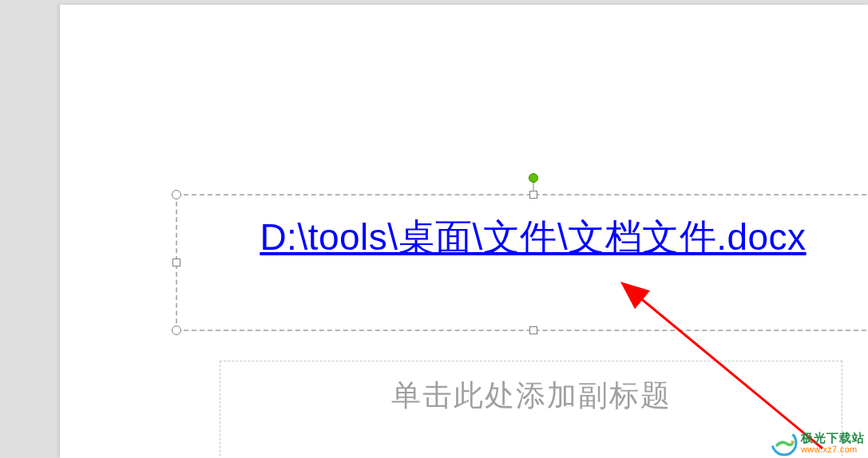 Image resolution: width=868 pixels, height=458 pixels. What do you see at coordinates (533, 178) in the screenshot?
I see `rotation-handle` at bounding box center [533, 178].